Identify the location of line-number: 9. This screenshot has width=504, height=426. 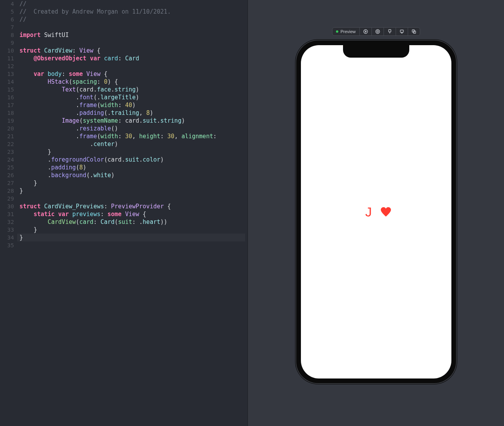
(7, 43).